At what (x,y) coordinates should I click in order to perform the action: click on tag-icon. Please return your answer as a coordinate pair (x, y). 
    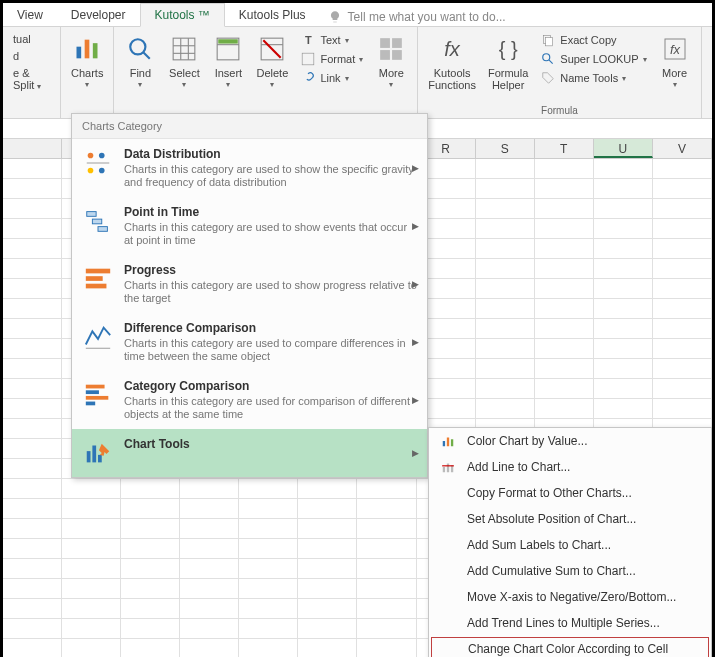
    Looking at the image, I should click on (548, 78).